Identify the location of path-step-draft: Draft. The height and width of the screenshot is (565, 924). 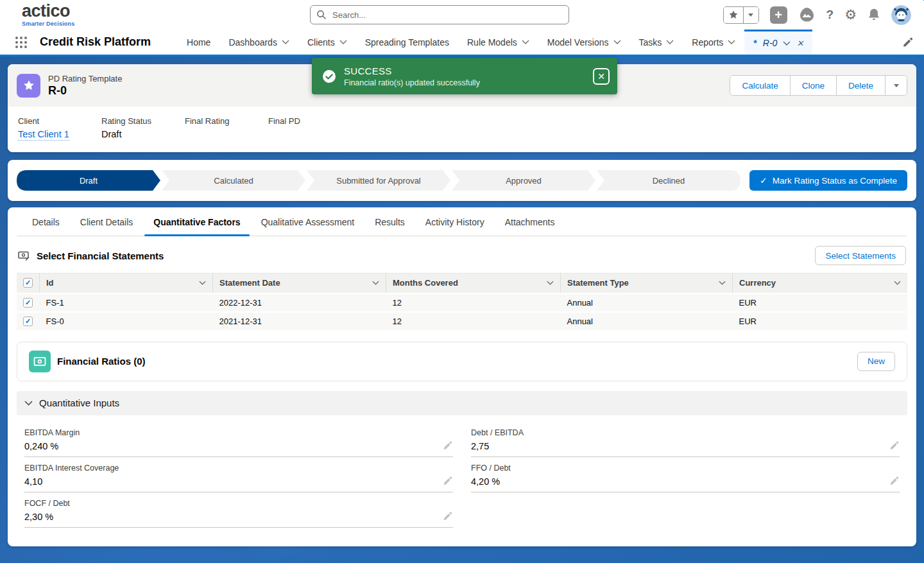
(89, 180).